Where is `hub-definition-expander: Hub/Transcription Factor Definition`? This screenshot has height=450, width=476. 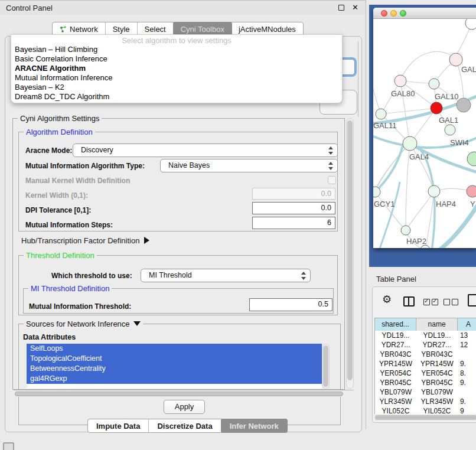
hub-definition-expander: Hub/Transcription Factor Definition is located at coordinates (85, 241).